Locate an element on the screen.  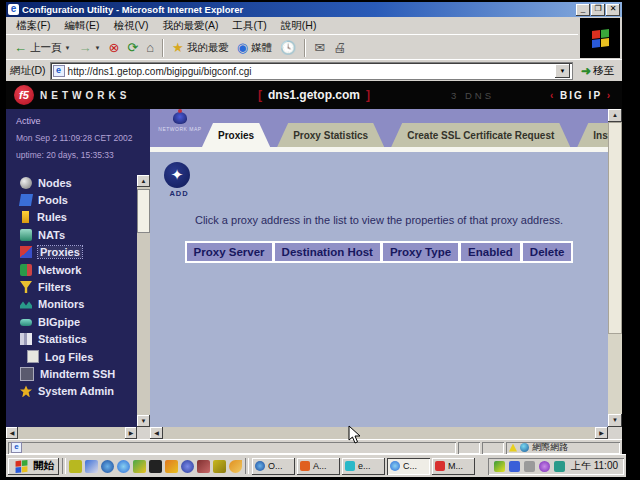
main-vertical-scrollbar: ▲ ▼ is located at coordinates (615, 268).